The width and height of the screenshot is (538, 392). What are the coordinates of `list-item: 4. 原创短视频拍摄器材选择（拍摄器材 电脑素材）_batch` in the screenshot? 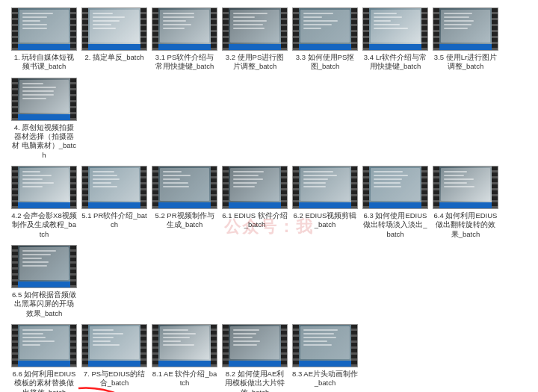 It's located at (44, 119).